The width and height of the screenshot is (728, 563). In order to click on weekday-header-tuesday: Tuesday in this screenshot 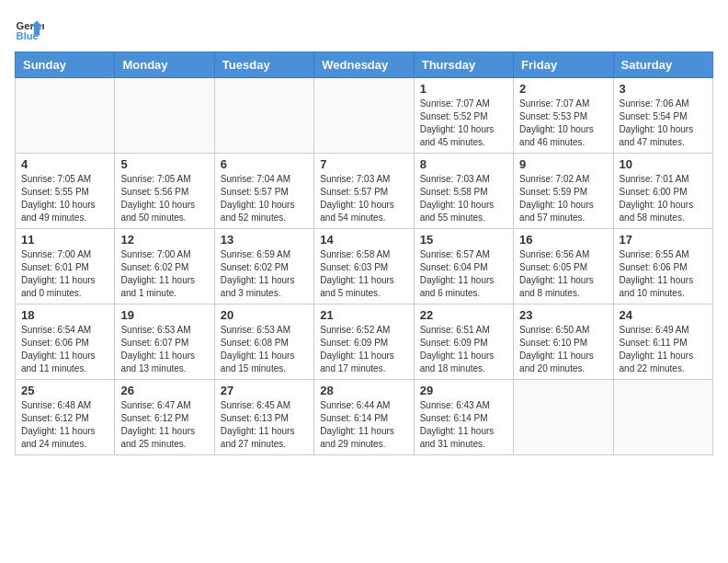, I will do `click(264, 65)`.